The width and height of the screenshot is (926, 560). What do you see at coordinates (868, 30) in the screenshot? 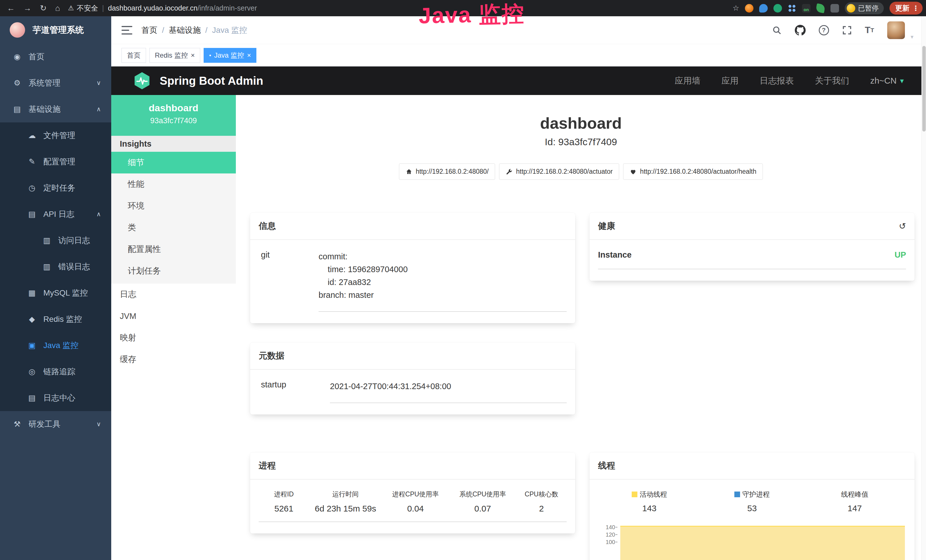
I see `font-size-large-glyph: T` at bounding box center [868, 30].